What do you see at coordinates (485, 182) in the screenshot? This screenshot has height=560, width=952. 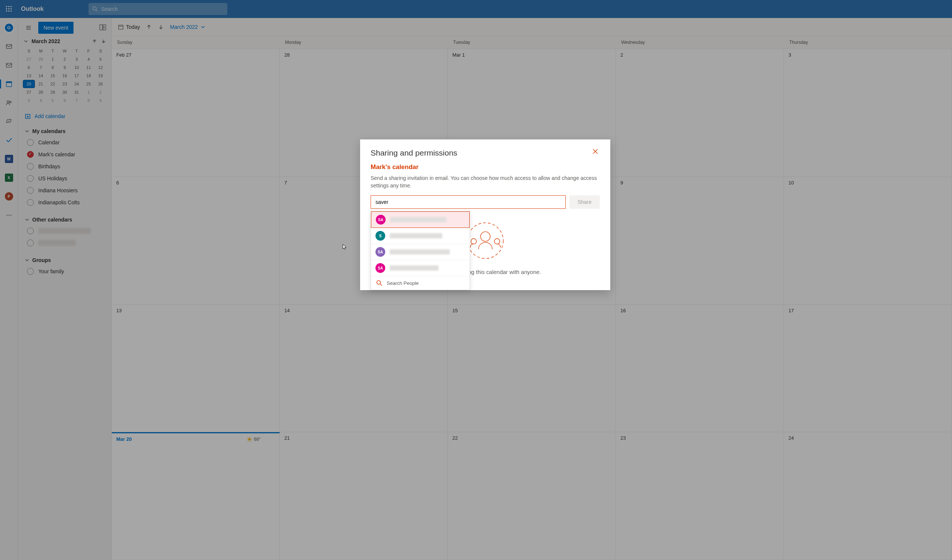 I see `modal-description: Send a sharing invitation in email. You …` at bounding box center [485, 182].